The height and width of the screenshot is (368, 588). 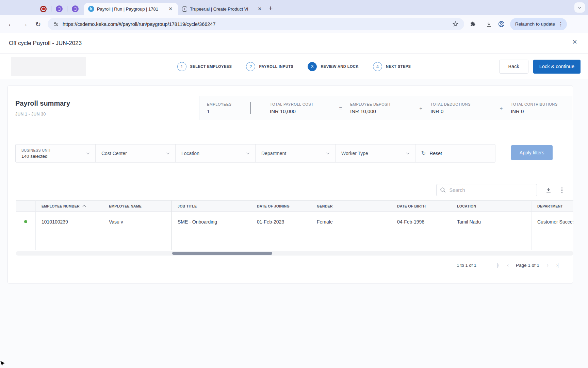 What do you see at coordinates (501, 24) in the screenshot?
I see `profile-icon` at bounding box center [501, 24].